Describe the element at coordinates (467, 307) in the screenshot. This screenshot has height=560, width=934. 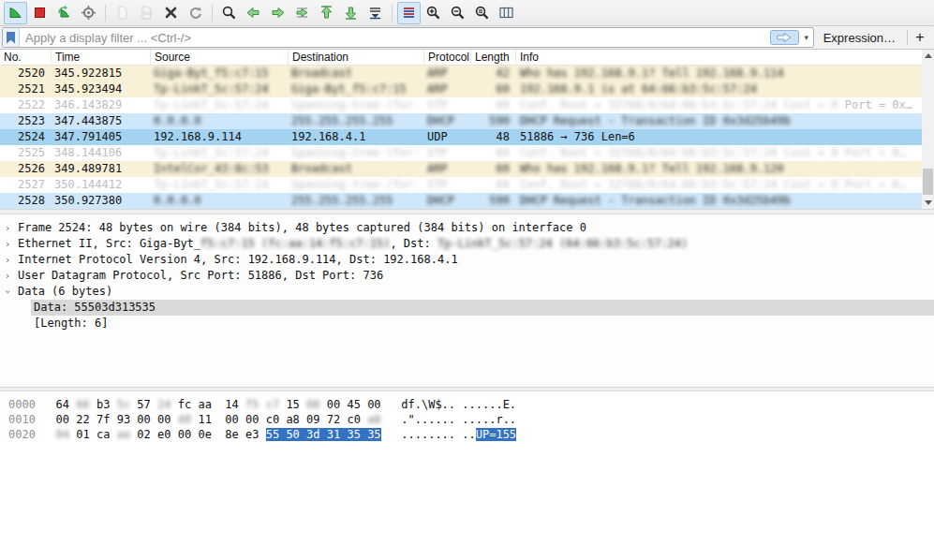
I see `detail-line-selected: Data: 55503d313535` at that location.